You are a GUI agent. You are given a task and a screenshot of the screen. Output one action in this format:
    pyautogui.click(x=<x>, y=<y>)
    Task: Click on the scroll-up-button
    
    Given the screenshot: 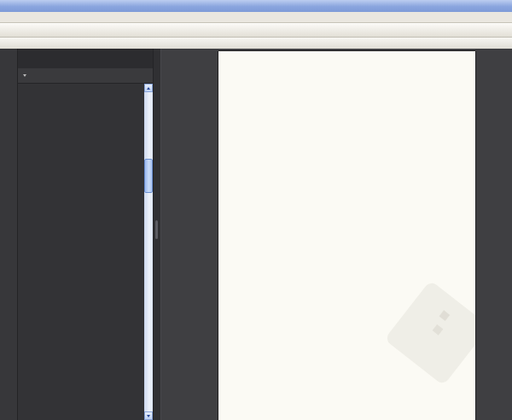 What is the action you would take?
    pyautogui.click(x=148, y=88)
    